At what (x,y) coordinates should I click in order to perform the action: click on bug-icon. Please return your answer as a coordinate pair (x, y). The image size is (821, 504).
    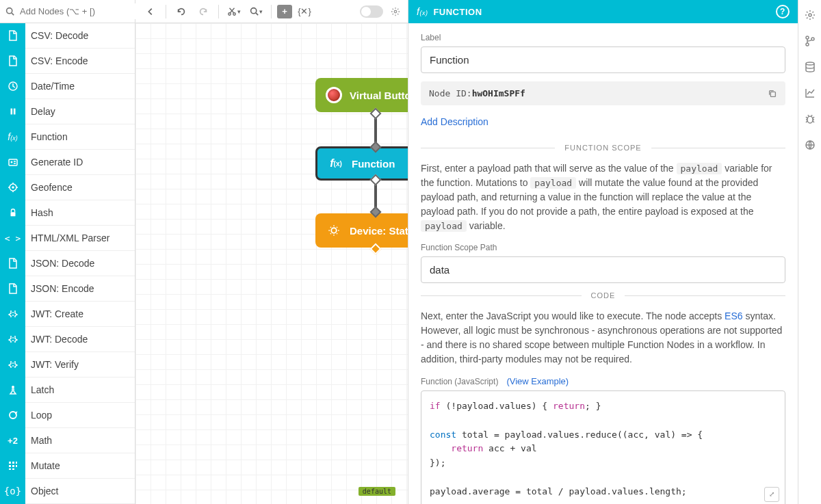
    Looking at the image, I should click on (810, 119).